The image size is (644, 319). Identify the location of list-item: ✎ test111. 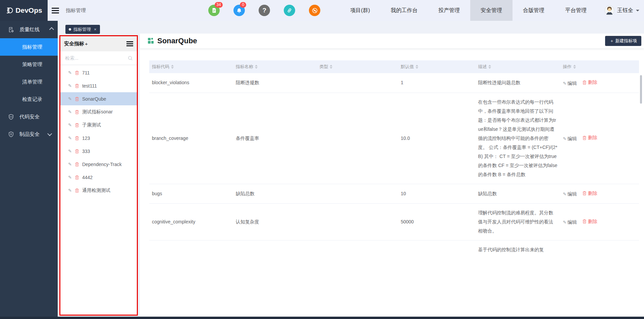
(99, 86).